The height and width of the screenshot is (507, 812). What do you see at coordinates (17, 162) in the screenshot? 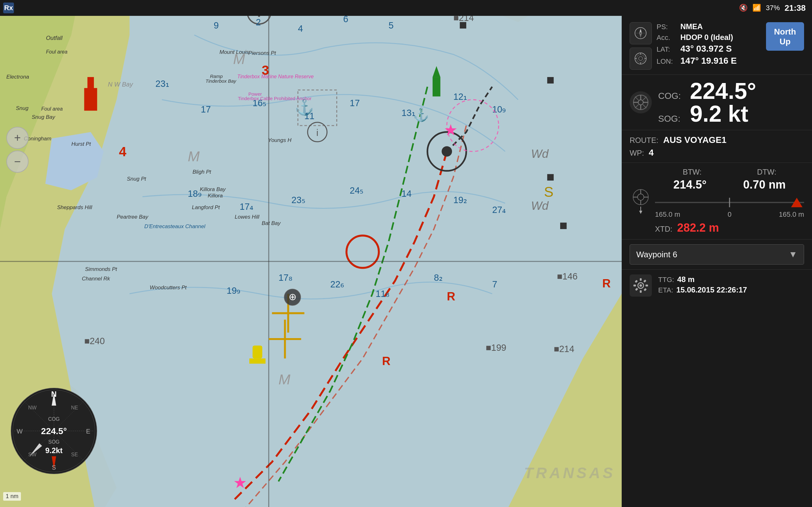
I see `zoom-out-button: −` at bounding box center [17, 162].